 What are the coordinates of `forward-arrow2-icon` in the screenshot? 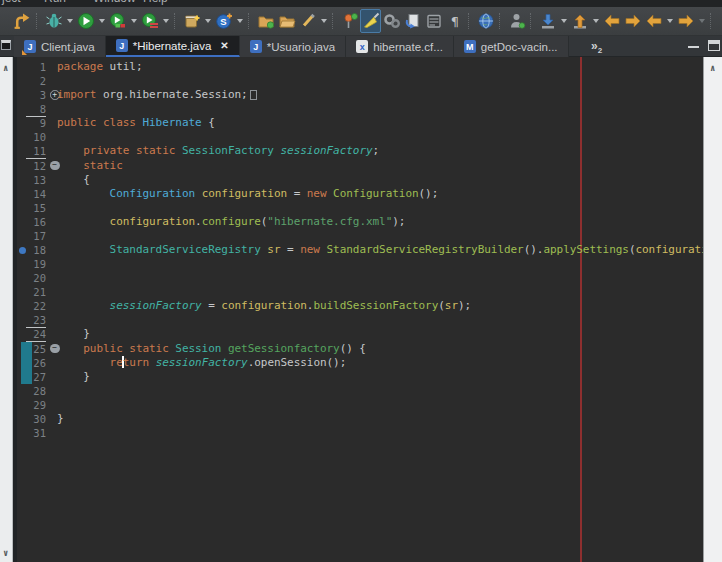 It's located at (686, 21).